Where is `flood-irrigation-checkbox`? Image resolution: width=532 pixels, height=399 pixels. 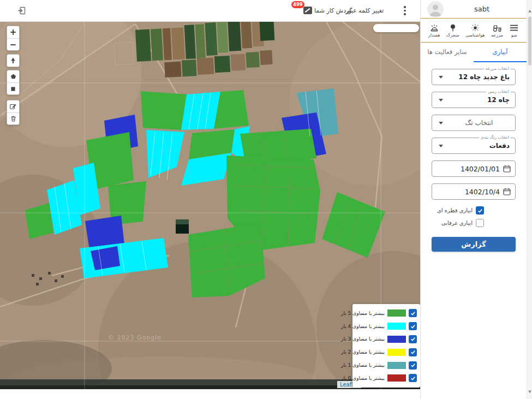
flood-irrigation-checkbox is located at coordinates (480, 223).